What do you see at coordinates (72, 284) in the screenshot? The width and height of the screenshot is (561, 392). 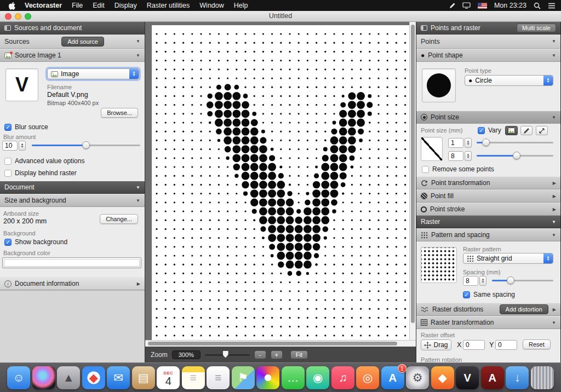 I see `document-information-row: i Document information ▶` at bounding box center [72, 284].